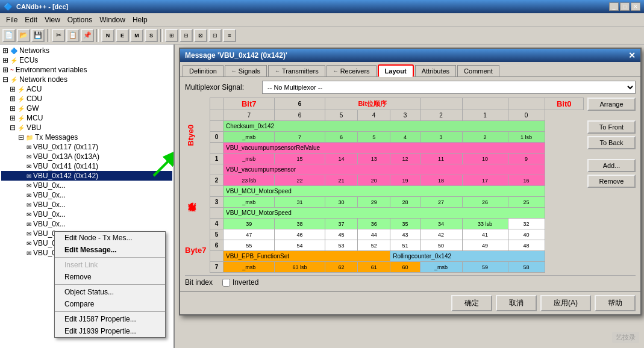  Describe the element at coordinates (632, 55) in the screenshot. I see `dialog-close-btn: ✕` at that location.